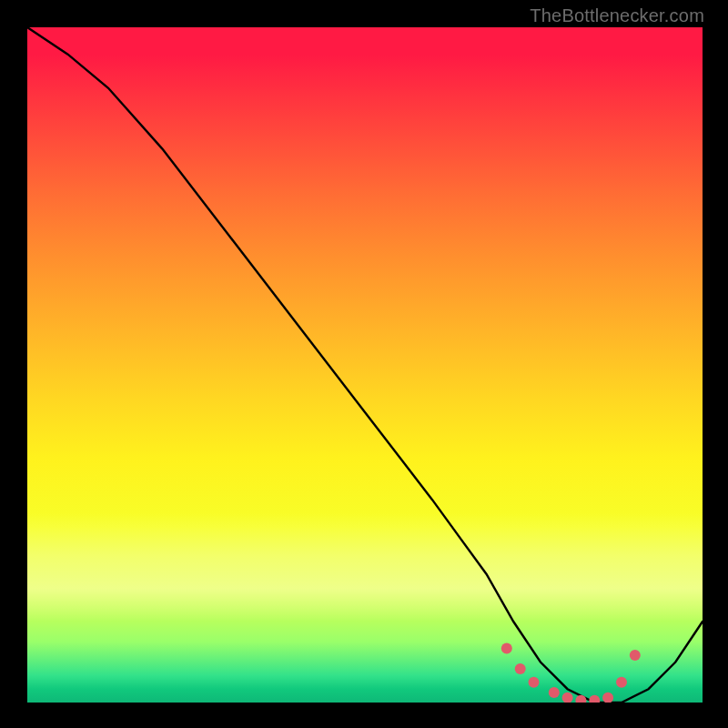 This screenshot has width=728, height=728. Describe the element at coordinates (617, 16) in the screenshot. I see `watermark-text: TheBottleneсker.com` at that location.